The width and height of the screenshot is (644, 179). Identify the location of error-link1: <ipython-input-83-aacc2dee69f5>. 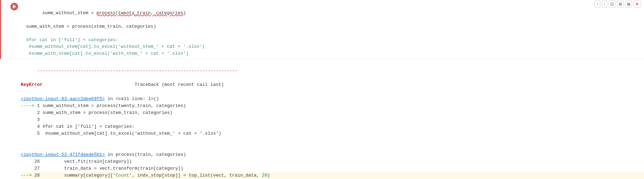
(63, 99).